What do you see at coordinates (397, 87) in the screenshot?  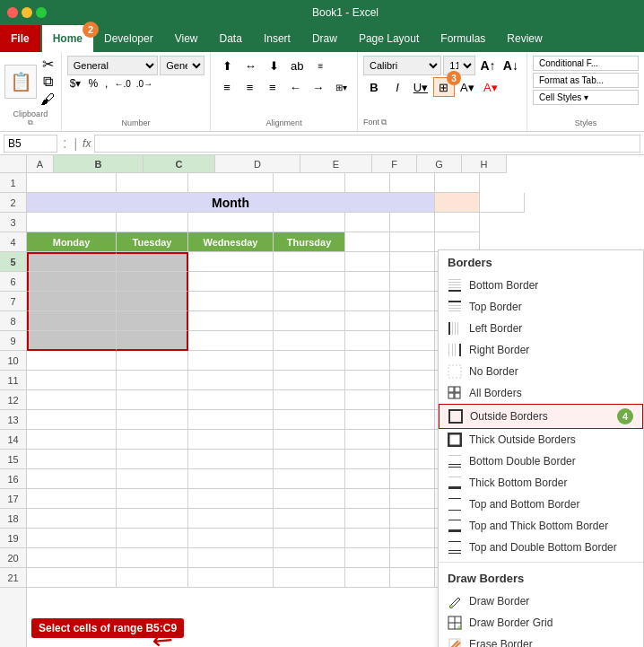 I see `italic-btn: I` at bounding box center [397, 87].